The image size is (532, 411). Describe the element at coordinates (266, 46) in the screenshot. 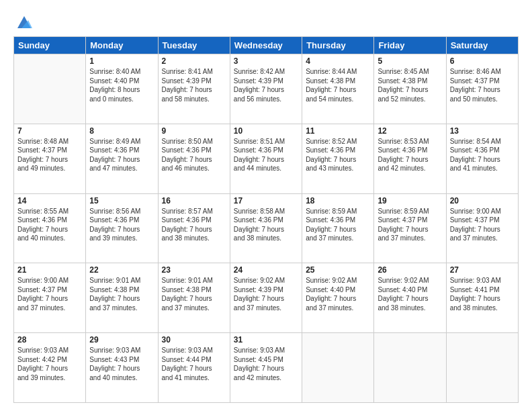

I see `calendar-header-row: SundayMondayTuesdayWednesdayThursdayFrid…` at that location.